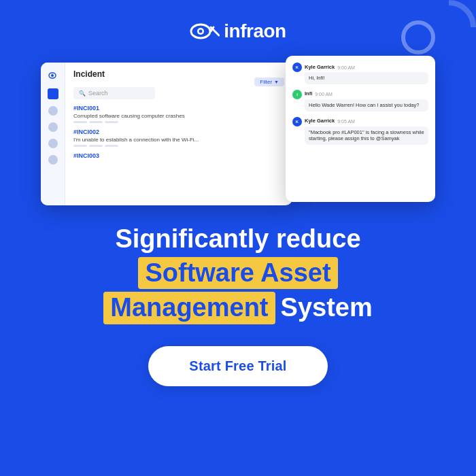  I want to click on incident-item-1: #INCI001 Corrupted software causing comp…, so click(179, 114).